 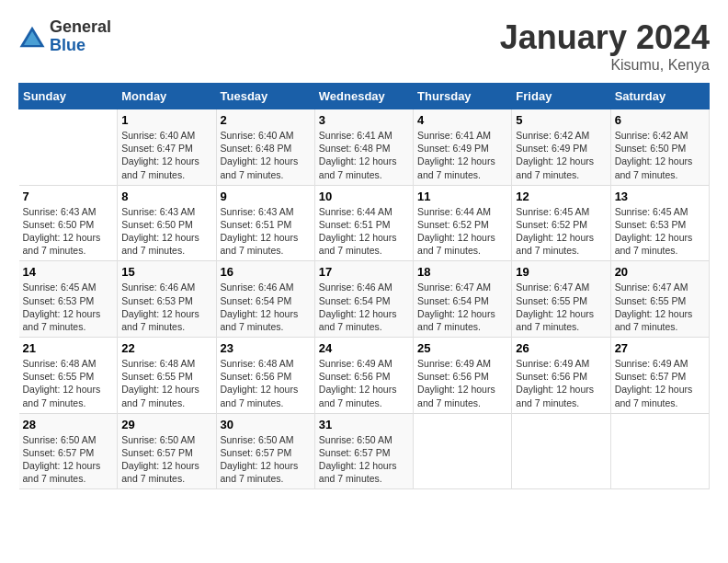 I want to click on calendar-cell: 11Sunrise: 6:44 AM Sunset: 6:52 PM Dayli…, so click(x=463, y=223).